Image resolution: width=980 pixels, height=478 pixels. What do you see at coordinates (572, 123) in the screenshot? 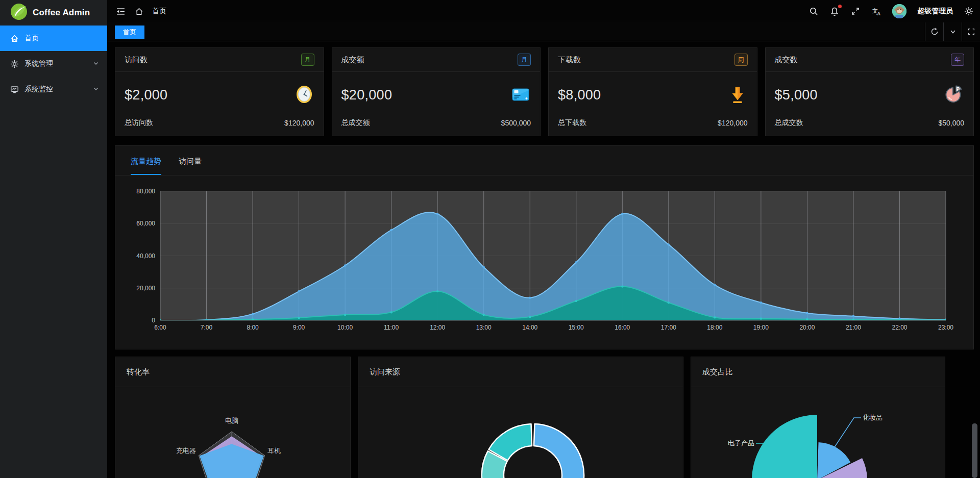
I see `stat-footer-label: 总下载数` at bounding box center [572, 123].